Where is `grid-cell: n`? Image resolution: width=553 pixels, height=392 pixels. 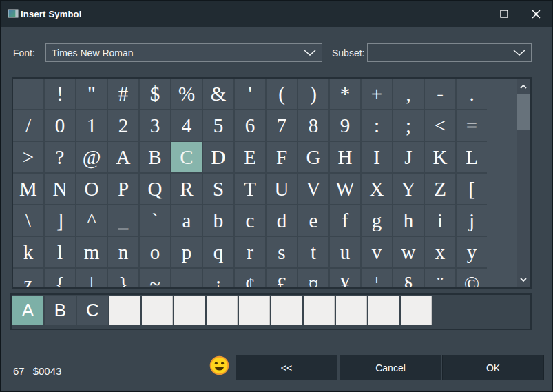
grid-cell: n is located at coordinates (123, 252).